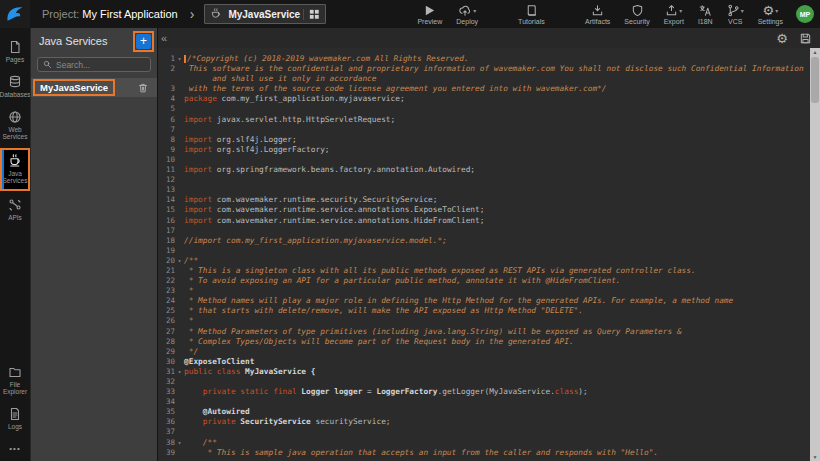 Image resolution: width=820 pixels, height=461 pixels. Describe the element at coordinates (15, 126) in the screenshot. I see `sidebar-item-web-services: Web Services` at that location.